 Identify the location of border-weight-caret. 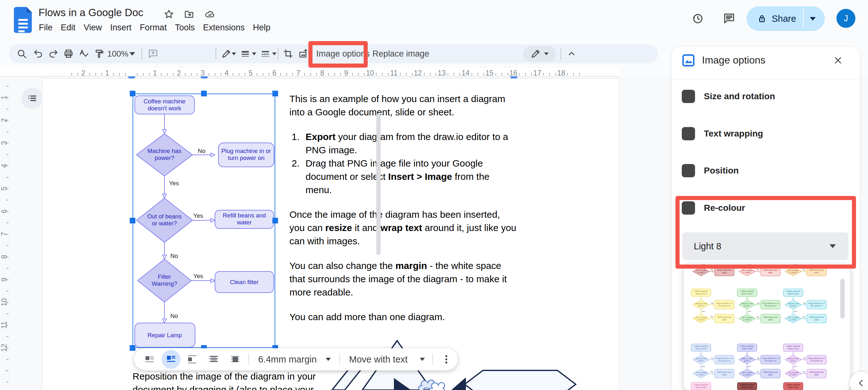
(254, 54).